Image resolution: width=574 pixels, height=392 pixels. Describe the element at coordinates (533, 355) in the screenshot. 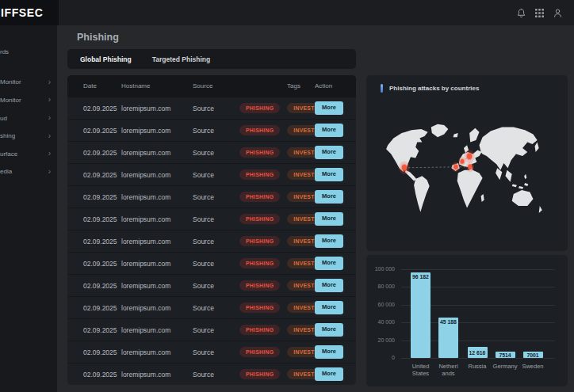

I see `bar-sweden: 7001` at that location.